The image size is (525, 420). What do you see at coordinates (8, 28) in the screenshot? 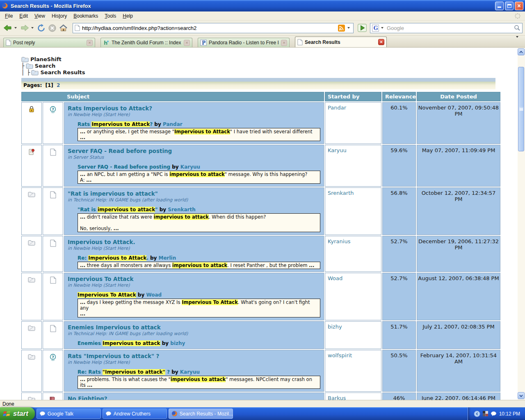
I see `back-button` at bounding box center [8, 28].